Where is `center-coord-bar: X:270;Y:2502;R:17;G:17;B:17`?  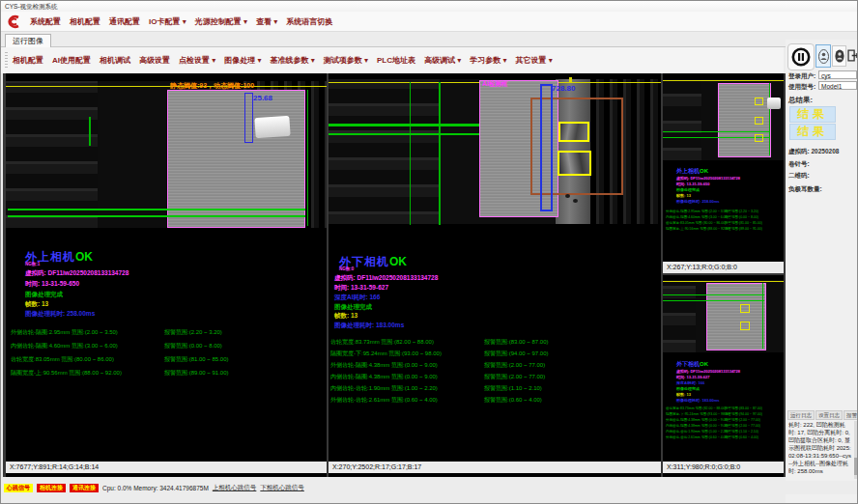 center-coord-bar: X:270;Y:2502;R:17;G:17;B:17 is located at coordinates (495, 467).